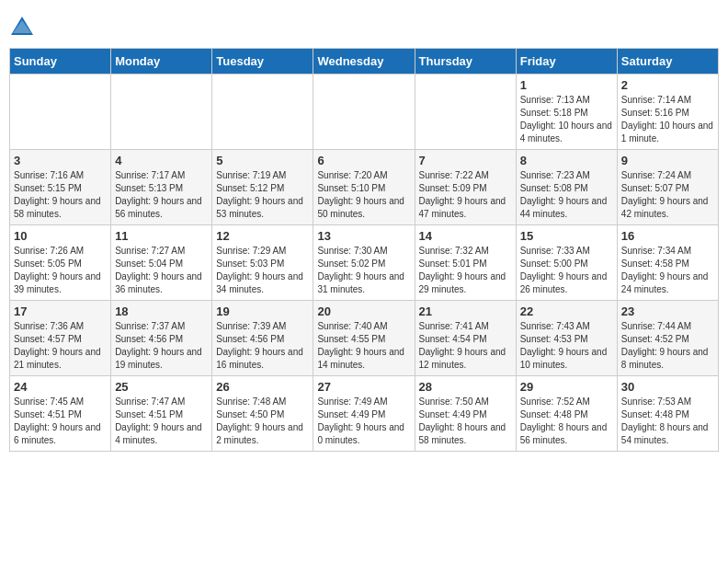 This screenshot has height=563, width=728. What do you see at coordinates (667, 386) in the screenshot?
I see `day-number: 30` at bounding box center [667, 386].